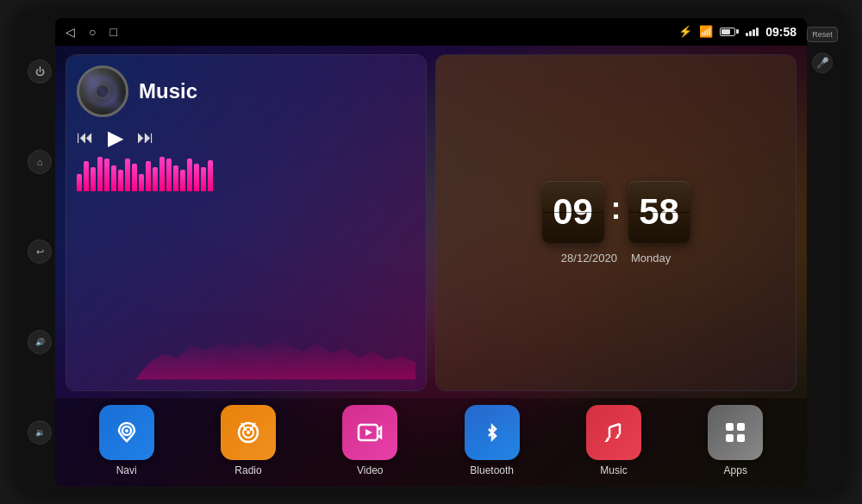 This screenshot has height=504, width=862. What do you see at coordinates (168, 91) in the screenshot?
I see `music-title: Music` at bounding box center [168, 91].